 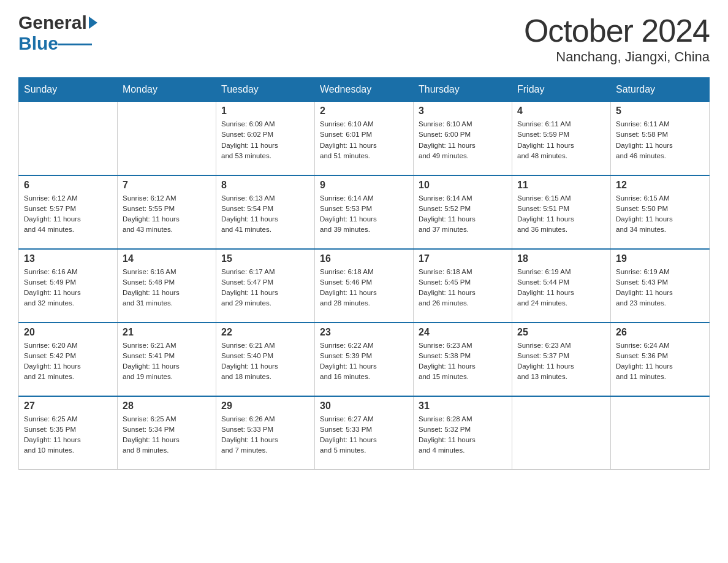 What do you see at coordinates (660, 332) in the screenshot?
I see `day-number: 26` at bounding box center [660, 332].